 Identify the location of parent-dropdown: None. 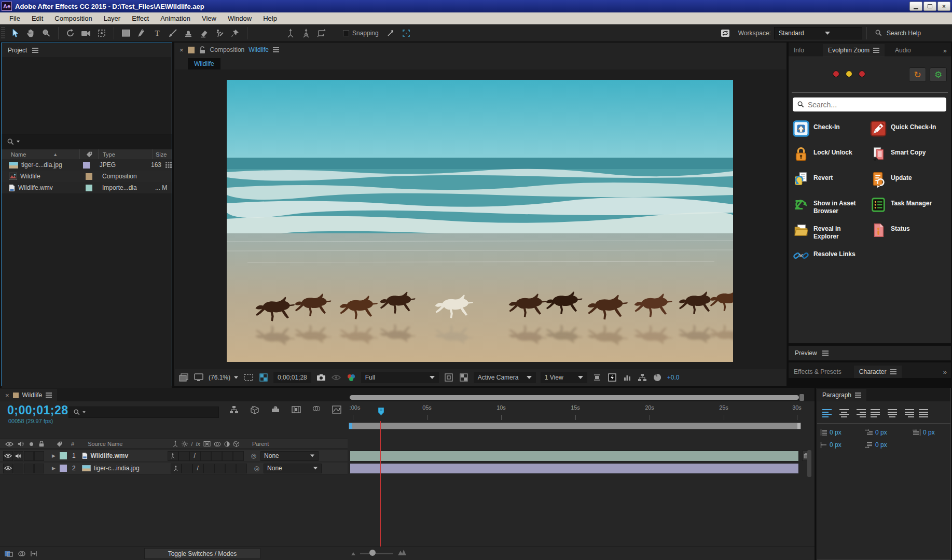
(289, 456).